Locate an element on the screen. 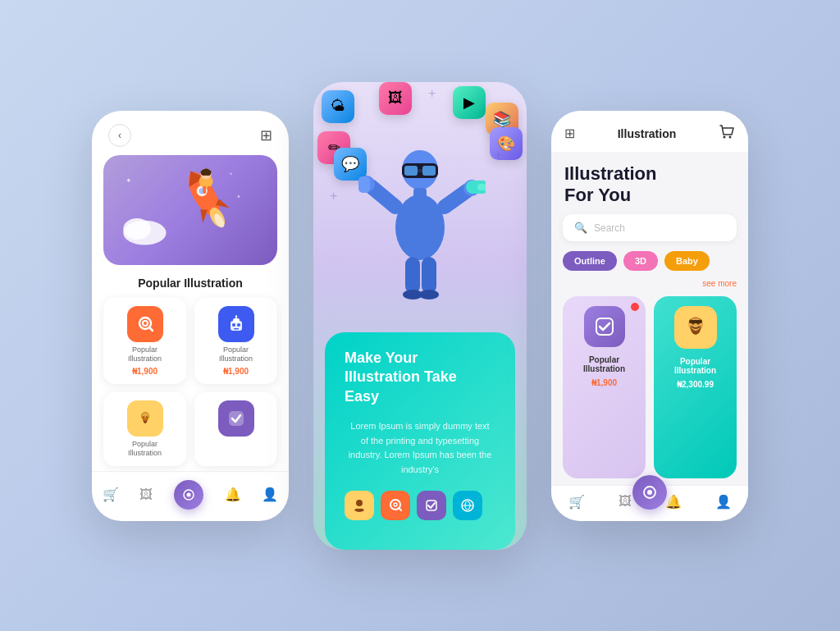 Image resolution: width=840 pixels, height=631 pixels. phone-1-grid: PopularIllustration ₦1,900 Popu is located at coordinates (190, 382).